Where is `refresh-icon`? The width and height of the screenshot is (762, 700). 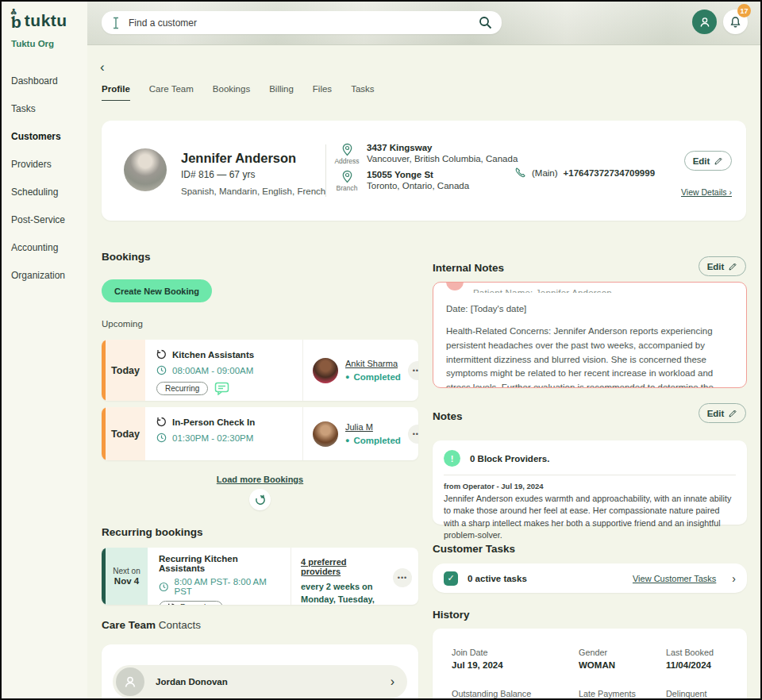 refresh-icon is located at coordinates (260, 500).